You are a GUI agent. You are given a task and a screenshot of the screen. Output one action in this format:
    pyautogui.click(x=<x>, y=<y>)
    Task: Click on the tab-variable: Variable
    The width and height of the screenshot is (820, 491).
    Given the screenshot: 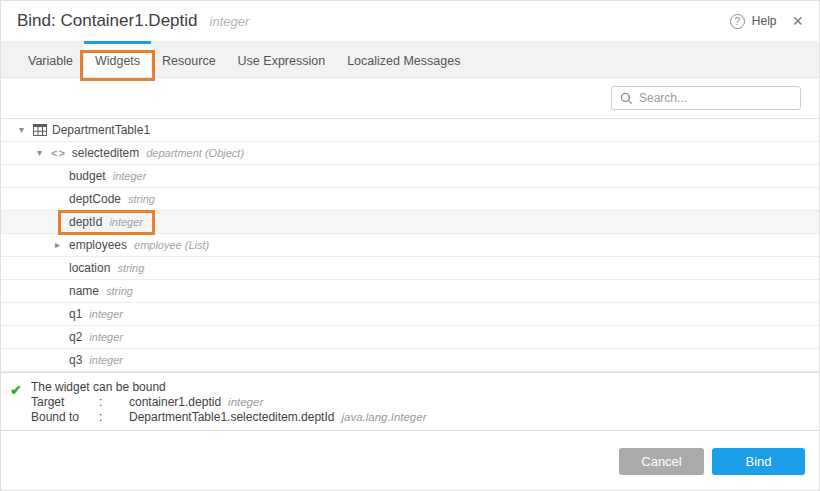 What is the action you would take?
    pyautogui.click(x=50, y=59)
    